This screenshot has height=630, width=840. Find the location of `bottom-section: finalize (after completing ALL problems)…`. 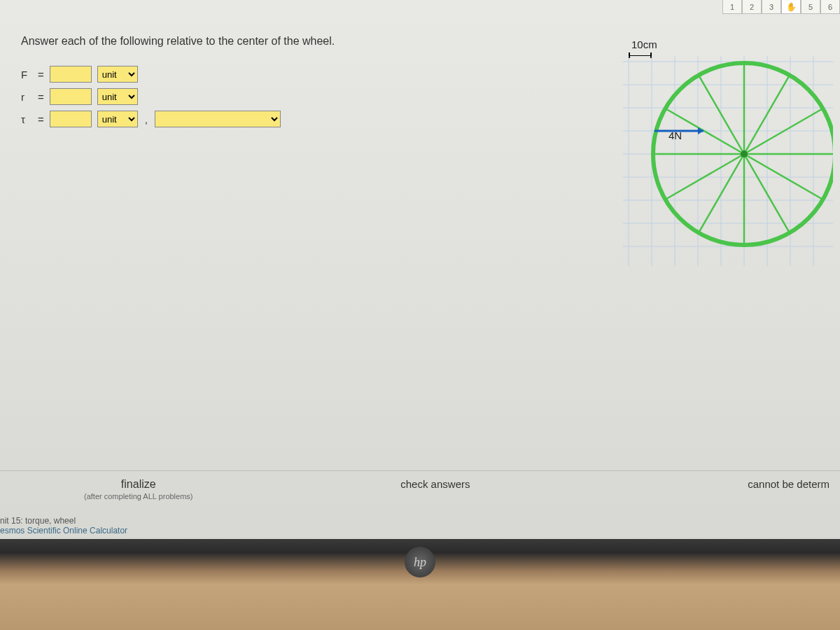

bottom-section: finalize (after completing ALL problems)… is located at coordinates (420, 486).